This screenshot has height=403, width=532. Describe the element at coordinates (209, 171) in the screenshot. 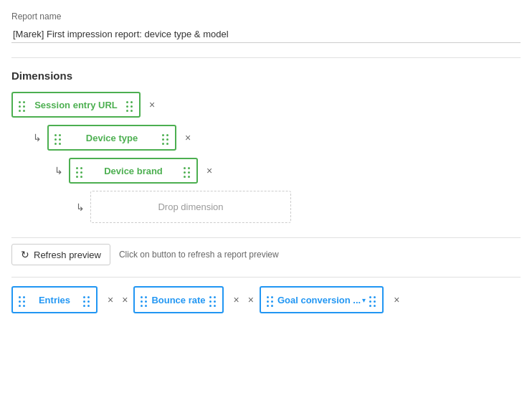

I see `remove-device-brand-button: ×` at that location.